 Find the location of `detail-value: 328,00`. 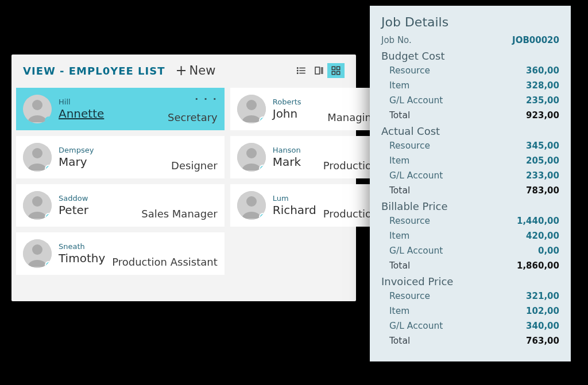

detail-value: 328,00 is located at coordinates (543, 85).